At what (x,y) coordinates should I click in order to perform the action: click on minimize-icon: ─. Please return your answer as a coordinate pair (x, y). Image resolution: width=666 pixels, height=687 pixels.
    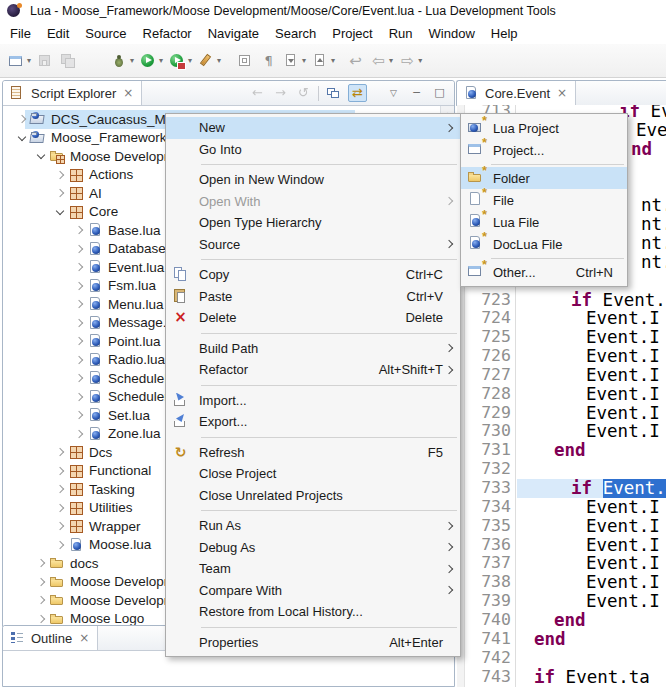
    Looking at the image, I should click on (416, 93).